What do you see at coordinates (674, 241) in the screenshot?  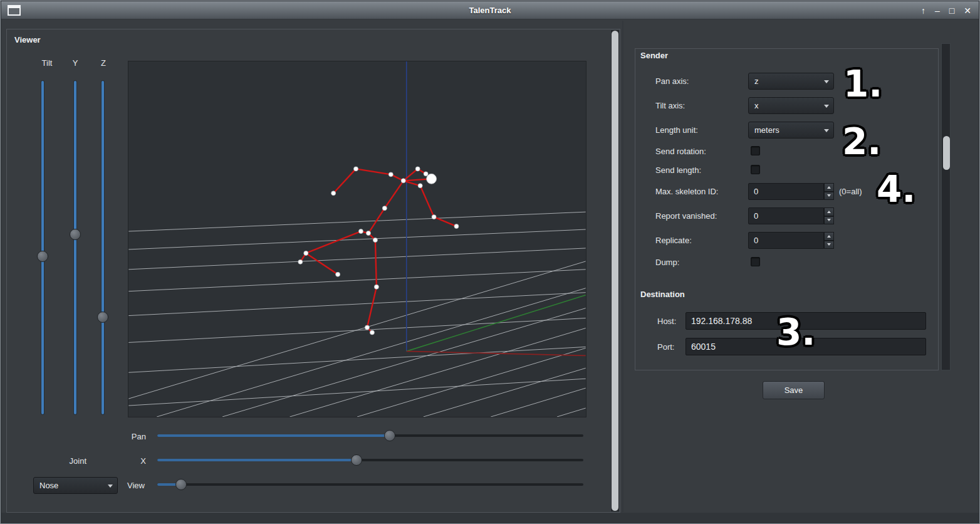 I see `replicate-label: Replicate:` at bounding box center [674, 241].